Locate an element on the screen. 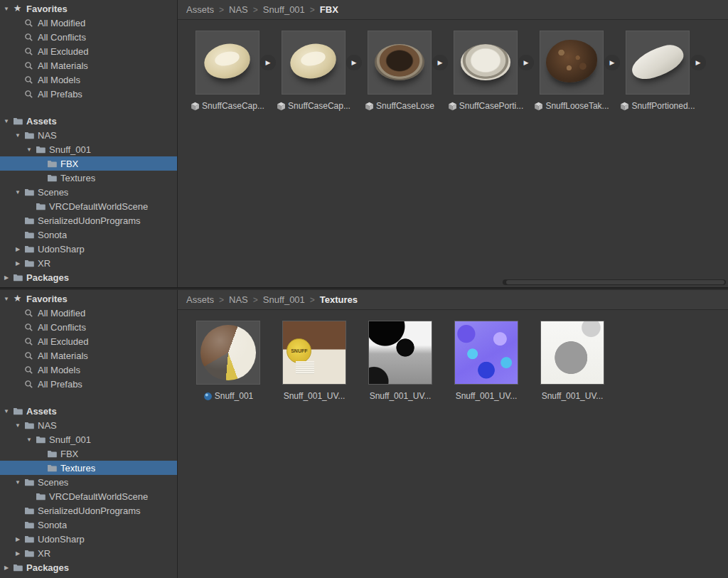 This screenshot has height=578, width=728. breadcrumb-item: FBX > is located at coordinates (329, 10).